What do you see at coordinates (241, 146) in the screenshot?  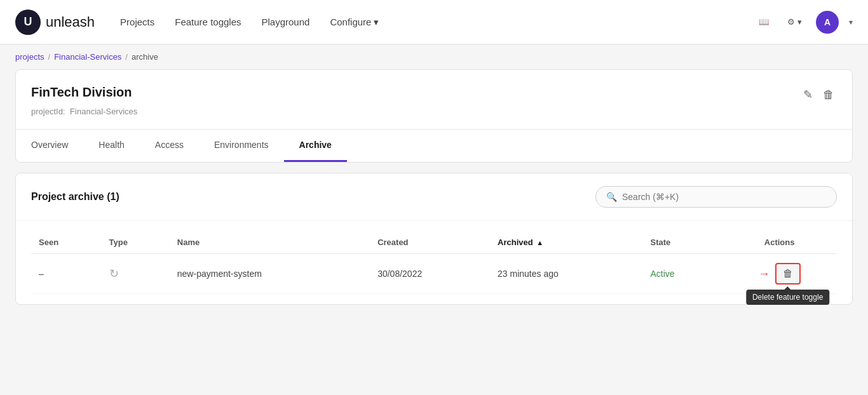 I see `tab-environments: Environments` at bounding box center [241, 146].